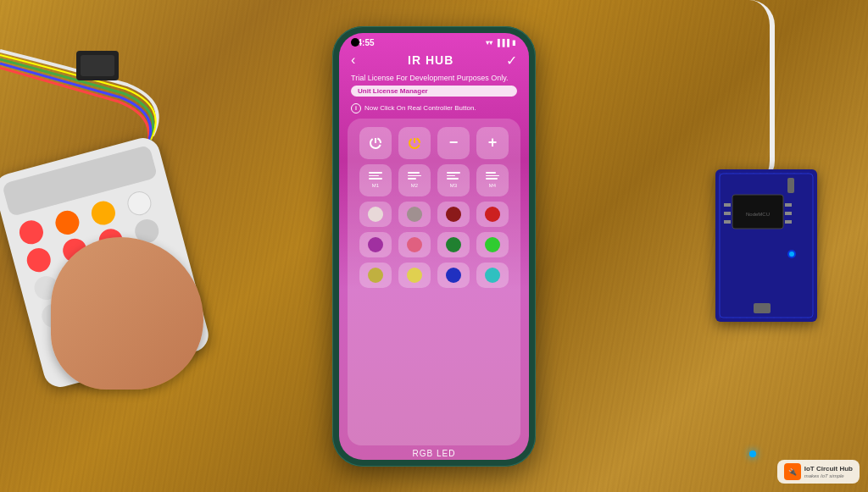  Describe the element at coordinates (434, 180) in the screenshot. I see `mode-row: M1 M2` at that location.